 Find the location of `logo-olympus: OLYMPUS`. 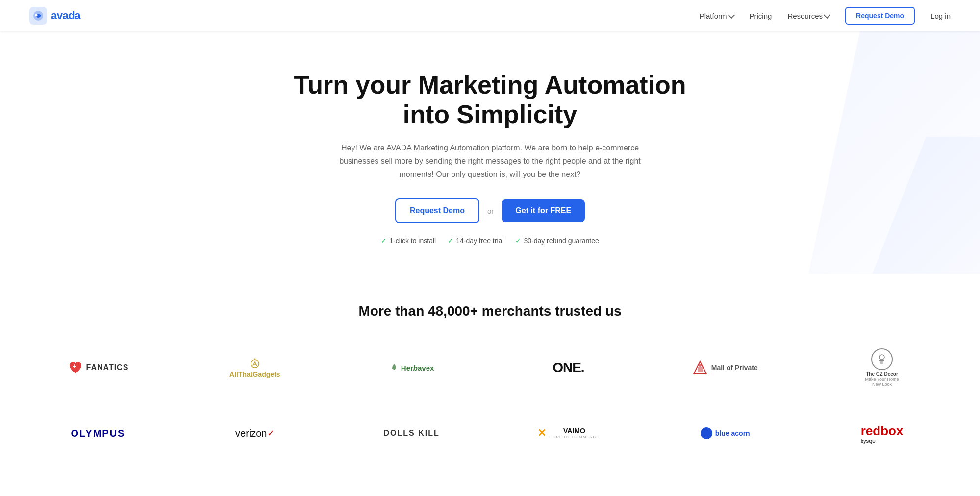

logo-olympus: OLYMPUS is located at coordinates (98, 433).